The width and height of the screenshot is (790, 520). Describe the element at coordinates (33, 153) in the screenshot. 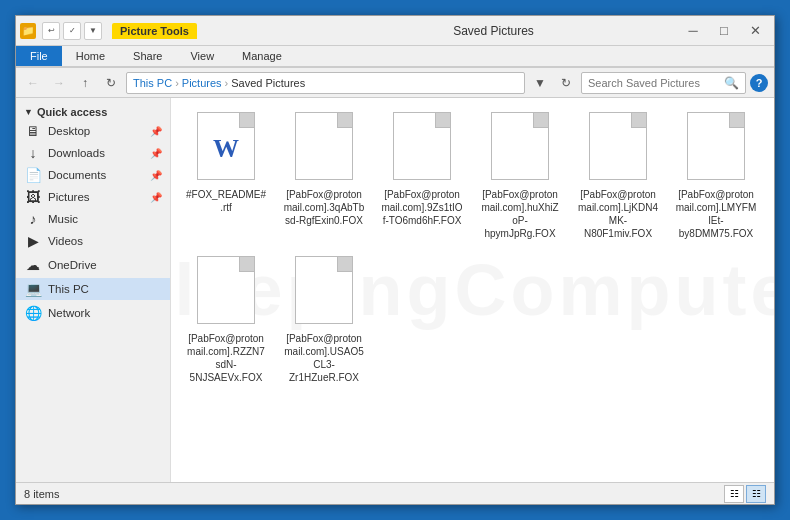

I see `downloads-icon: ↓` at that location.